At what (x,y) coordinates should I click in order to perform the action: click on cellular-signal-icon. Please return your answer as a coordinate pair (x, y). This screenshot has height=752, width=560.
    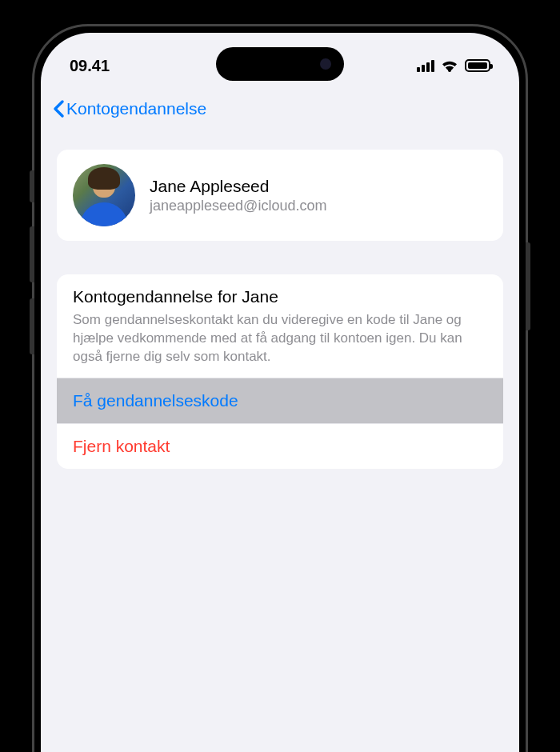
    Looking at the image, I should click on (426, 66).